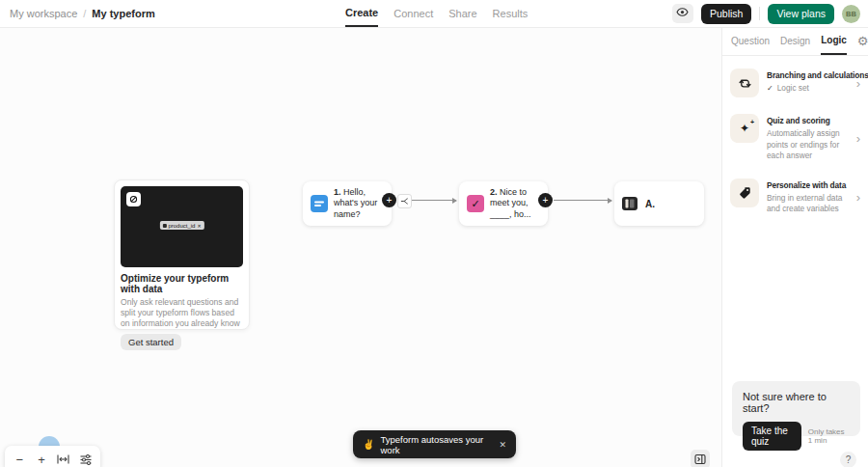 Image resolution: width=868 pixels, height=467 pixels. Describe the element at coordinates (818, 83) in the screenshot. I see `panel-item-text: Branching and calculations ✓ Logic set` at that location.